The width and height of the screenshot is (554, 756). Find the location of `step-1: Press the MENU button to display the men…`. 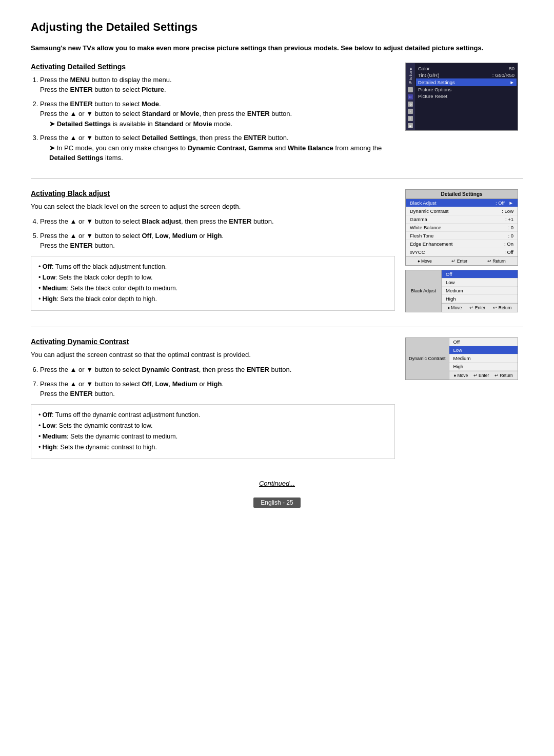

step-1: Press the MENU button to display the men… is located at coordinates (217, 85).